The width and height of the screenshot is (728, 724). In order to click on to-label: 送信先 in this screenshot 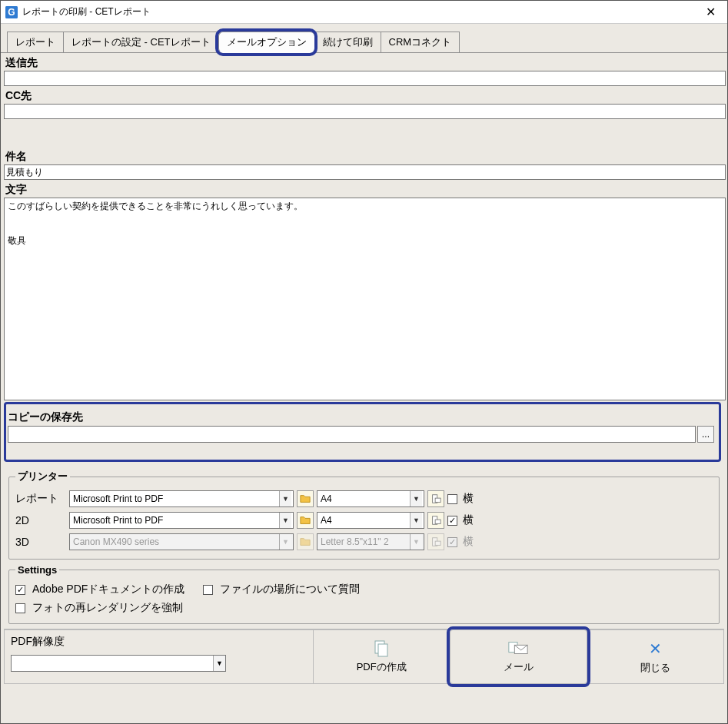, I will do `click(364, 61)`.